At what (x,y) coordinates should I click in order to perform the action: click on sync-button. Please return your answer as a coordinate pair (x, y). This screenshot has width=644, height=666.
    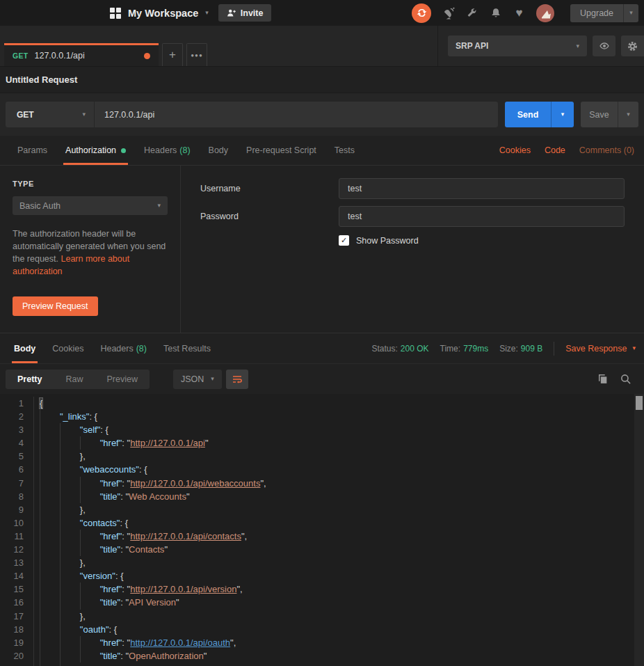
    Looking at the image, I should click on (421, 13).